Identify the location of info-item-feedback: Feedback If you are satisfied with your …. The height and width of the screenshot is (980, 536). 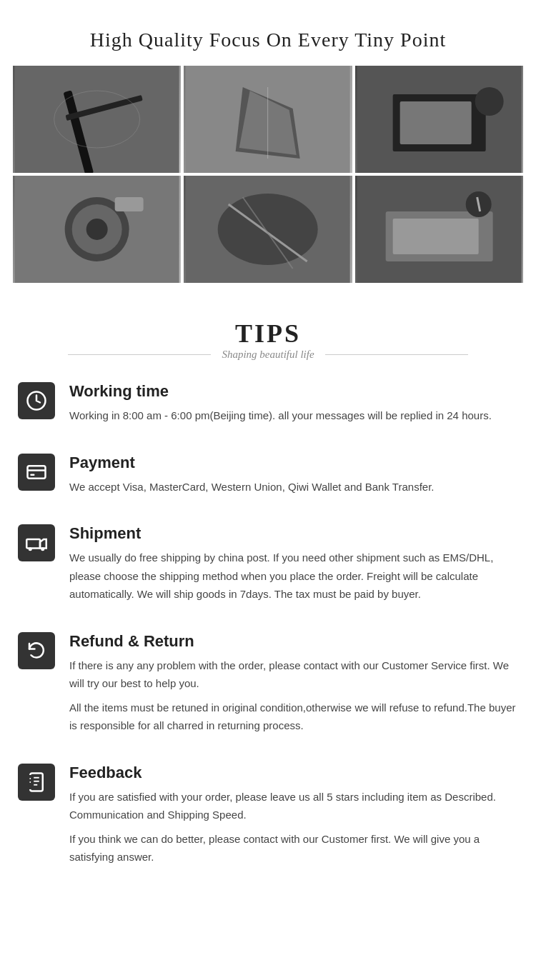
(268, 815).